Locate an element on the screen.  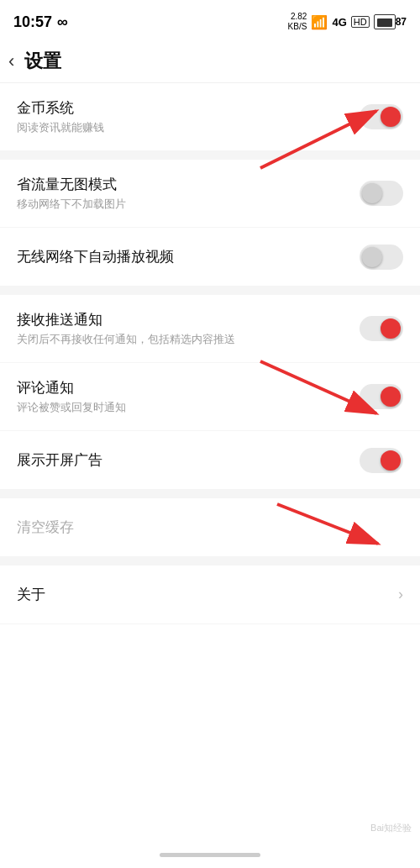
setting-item-comment-notification: 评论通知 评论被赞或回复时通知 is located at coordinates (210, 397).